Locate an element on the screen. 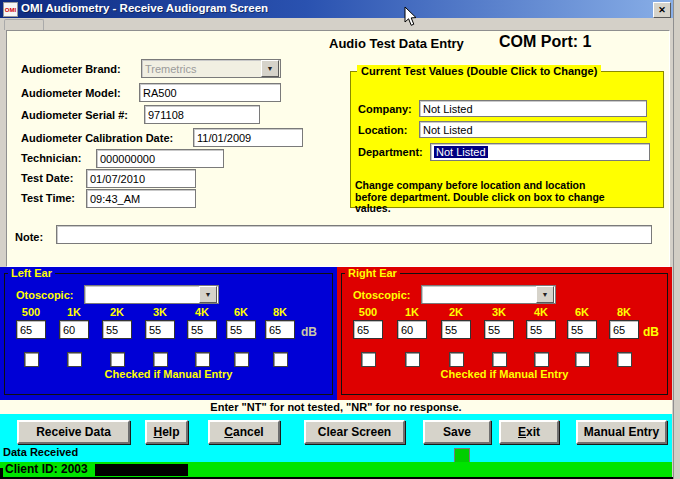 The image size is (680, 479). current-test-values-group: Current Test Values (Double Click to Cha… is located at coordinates (507, 140).